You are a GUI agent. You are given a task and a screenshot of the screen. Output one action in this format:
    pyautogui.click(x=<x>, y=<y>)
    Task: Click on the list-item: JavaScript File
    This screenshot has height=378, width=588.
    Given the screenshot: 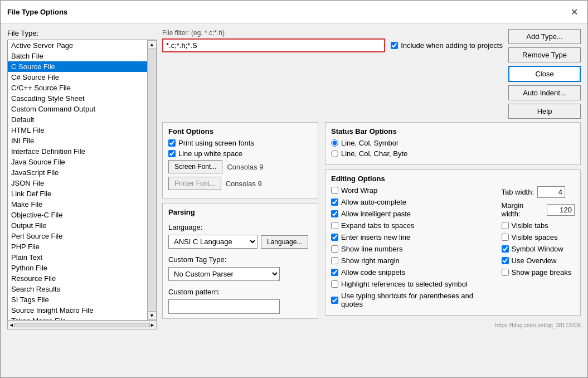 What is the action you would take?
    pyautogui.click(x=77, y=173)
    